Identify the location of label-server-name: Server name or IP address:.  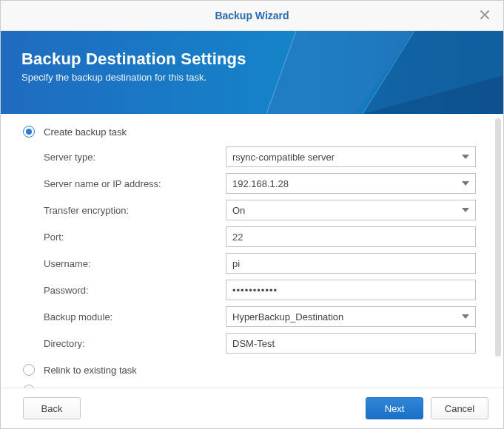
(135, 183).